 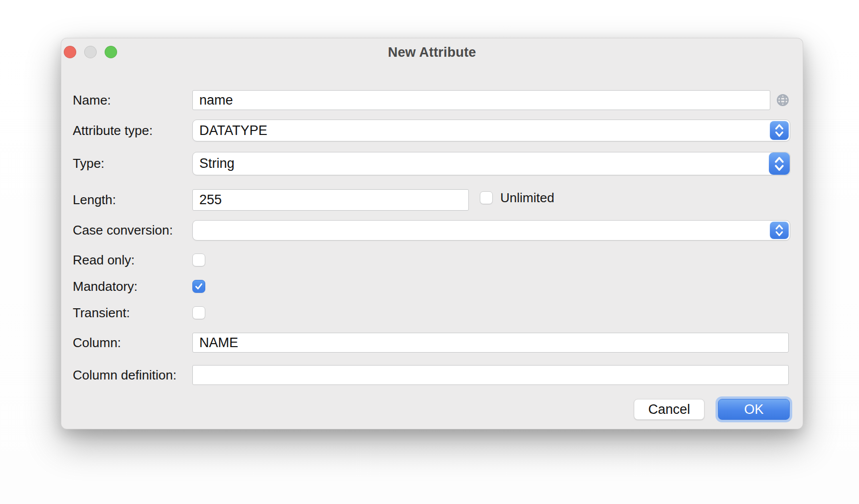 What do you see at coordinates (779, 130) in the screenshot?
I see `attribute-type-stepper-icon` at bounding box center [779, 130].